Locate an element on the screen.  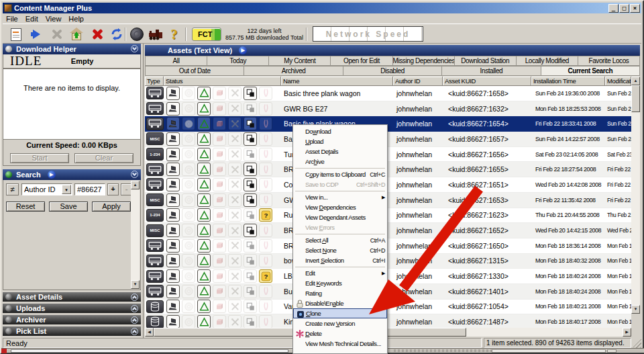
column-header-asset-kuid: Asset KUID is located at coordinates (487, 81).